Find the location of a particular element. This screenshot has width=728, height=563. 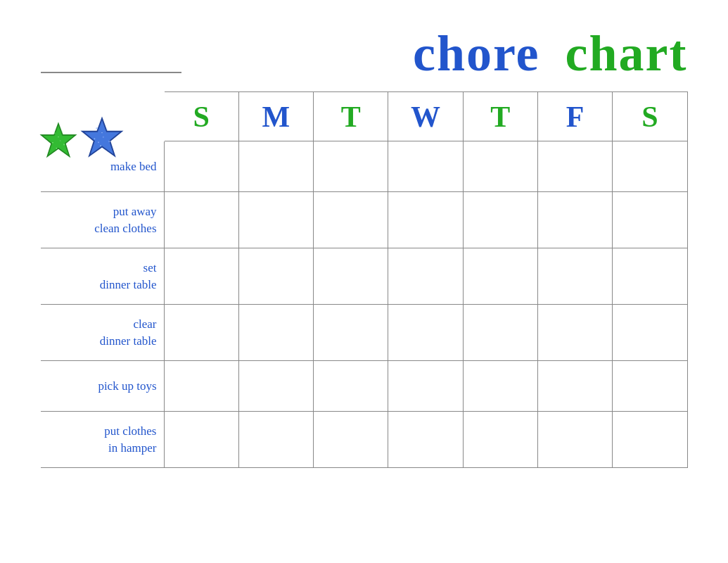

name-line is located at coordinates (111, 72).